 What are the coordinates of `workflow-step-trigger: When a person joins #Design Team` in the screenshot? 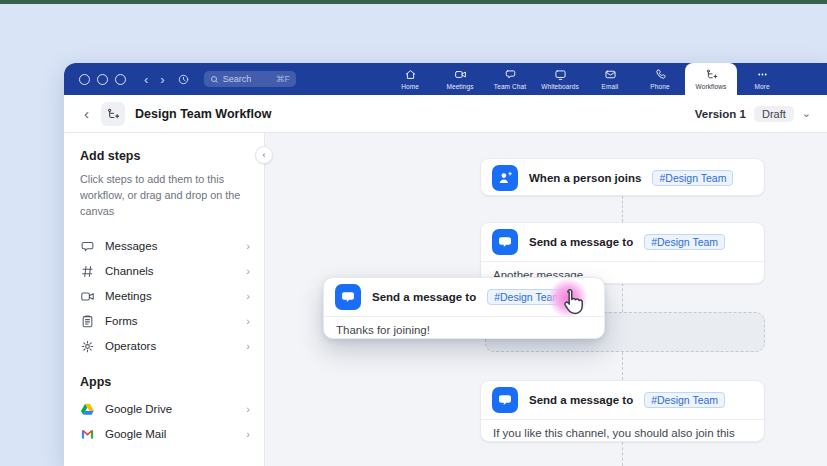 It's located at (622, 177).